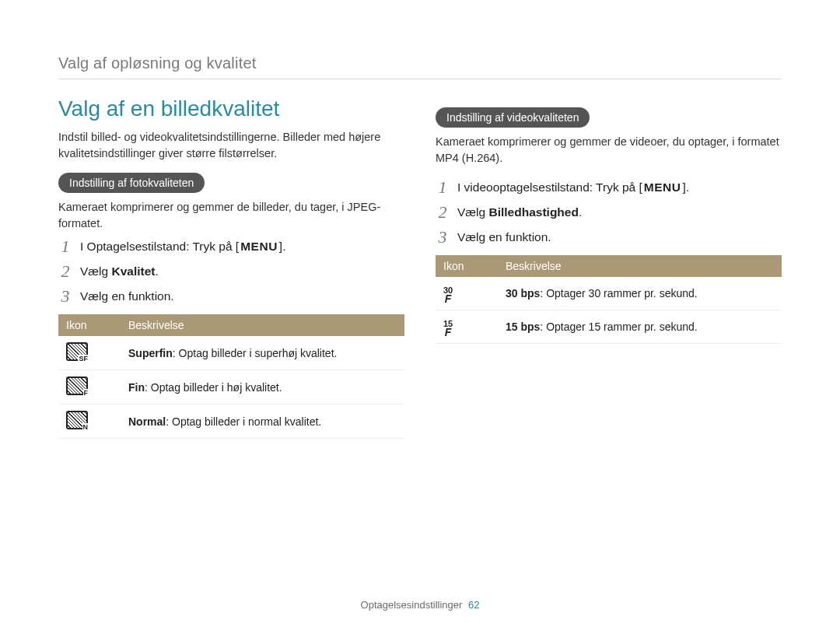 This screenshot has height=634, width=840. Describe the element at coordinates (618, 293) in the screenshot. I see `desc-text: : Optager 30 rammer pr. sekund.` at that location.